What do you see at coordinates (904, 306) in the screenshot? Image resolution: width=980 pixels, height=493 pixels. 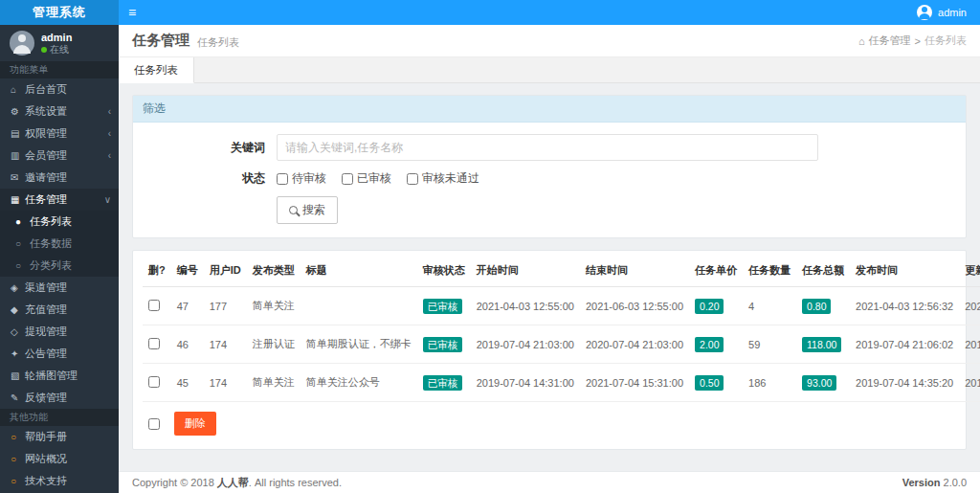 I see `cell-publish-time: 2021-04-03 12:56:32` at bounding box center [904, 306].